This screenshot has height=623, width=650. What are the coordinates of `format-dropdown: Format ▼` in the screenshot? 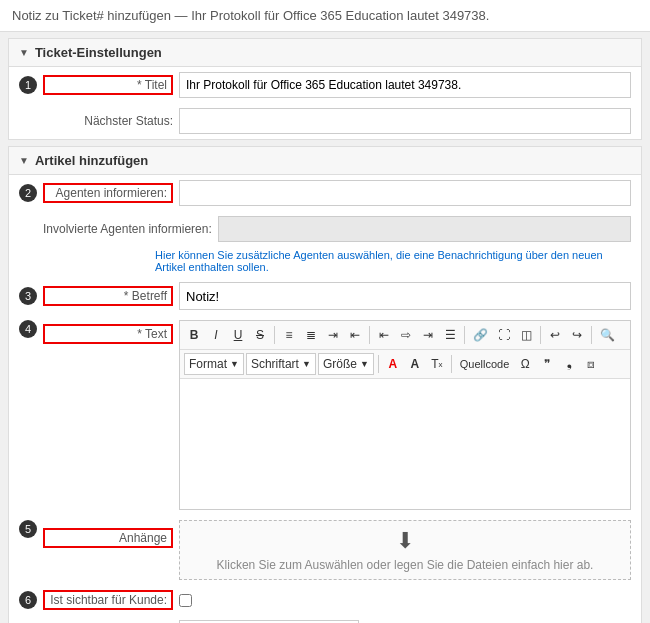 It's located at (214, 364).